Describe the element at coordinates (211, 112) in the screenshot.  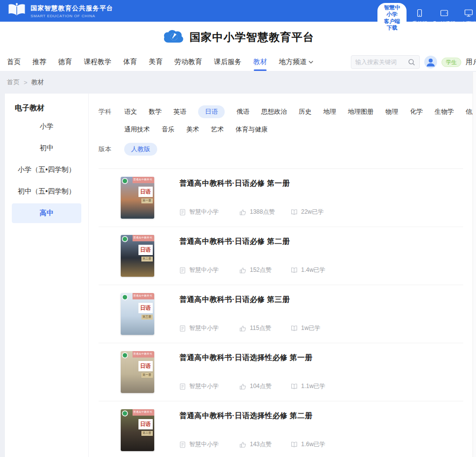
I see `filter-option-日语: 日语` at that location.